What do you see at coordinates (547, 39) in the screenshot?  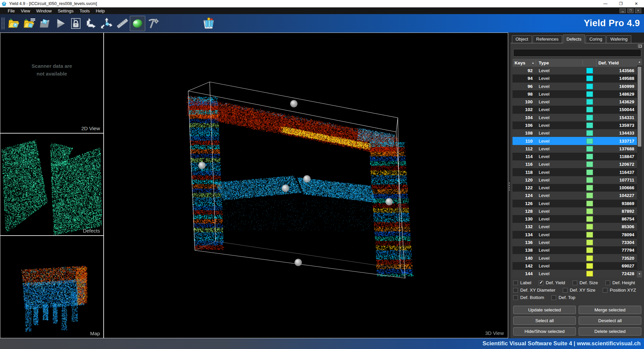 I see `tab-references: References` at bounding box center [547, 39].